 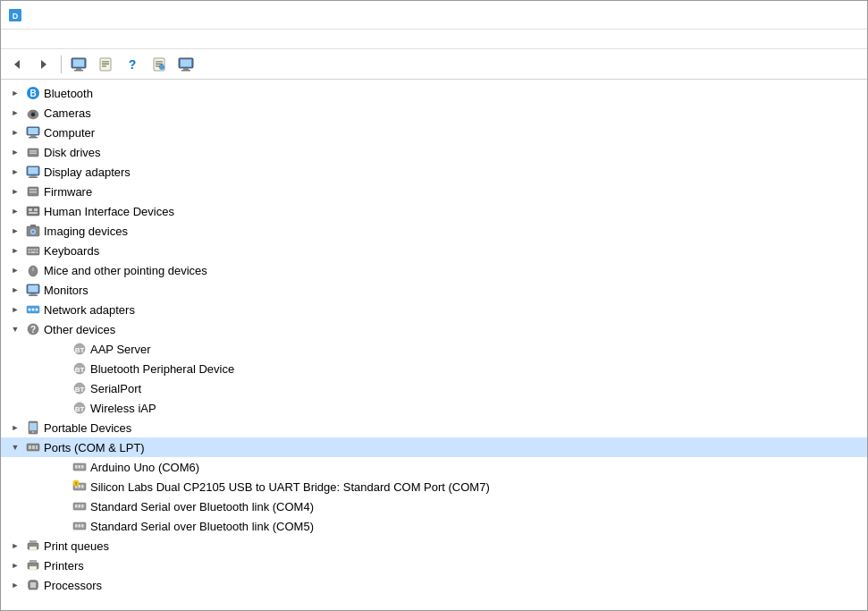 I want to click on expander-bluetooth-com4, so click(x=62, y=506).